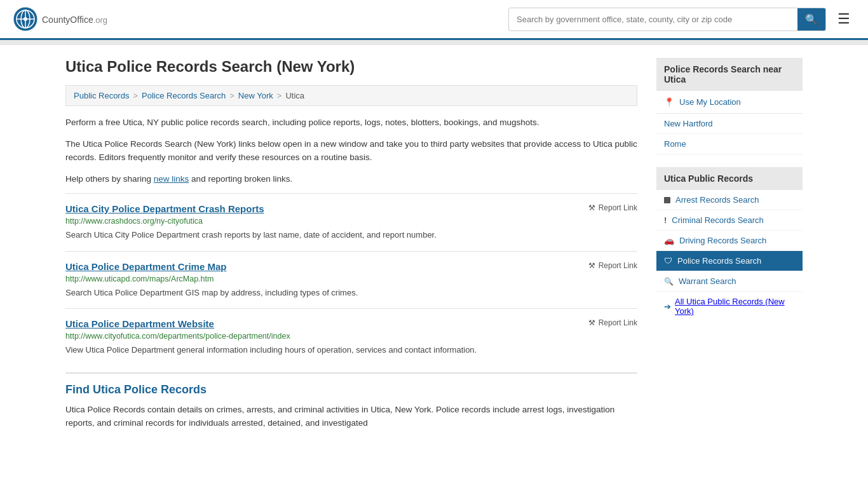 The width and height of the screenshot is (868, 488). Describe the element at coordinates (351, 350) in the screenshot. I see `result-desc: View Utica Police Department general inf…` at that location.